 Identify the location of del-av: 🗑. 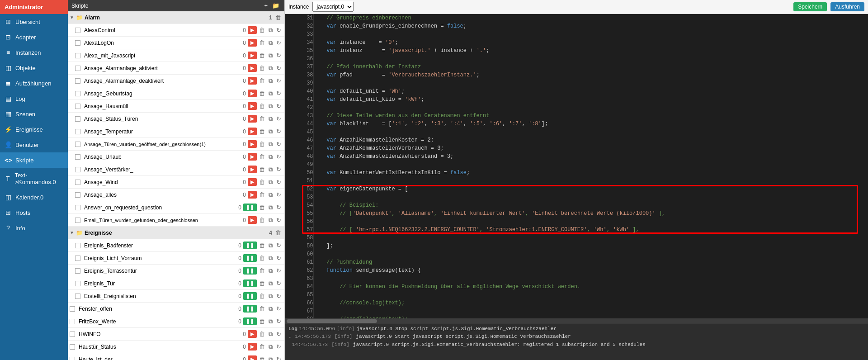
(262, 169).